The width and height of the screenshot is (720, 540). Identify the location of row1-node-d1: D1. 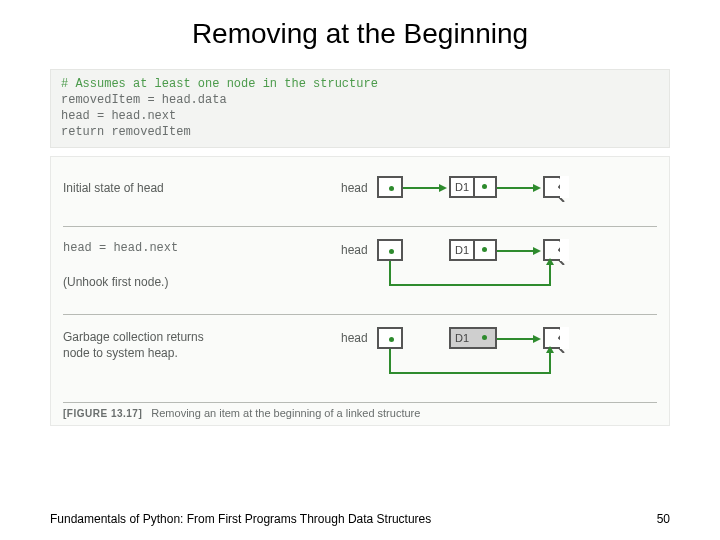
(473, 187).